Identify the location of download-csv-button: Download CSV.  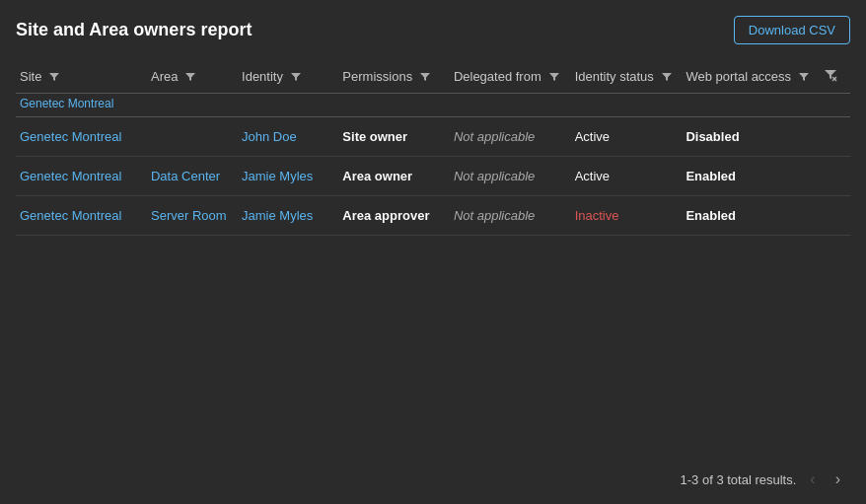
(792, 30).